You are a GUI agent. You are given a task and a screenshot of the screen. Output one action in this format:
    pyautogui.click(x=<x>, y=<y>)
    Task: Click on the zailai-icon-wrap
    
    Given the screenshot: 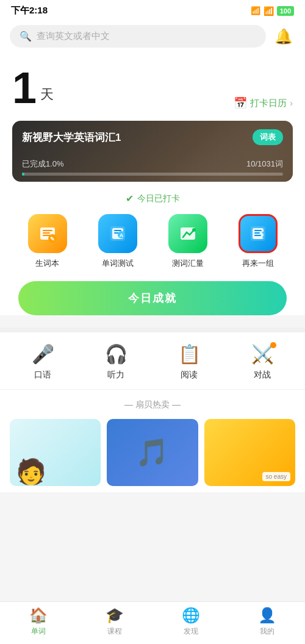 What is the action you would take?
    pyautogui.click(x=258, y=234)
    